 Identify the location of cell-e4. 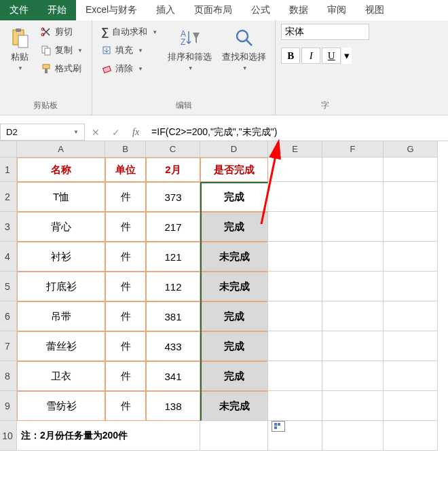
(295, 257).